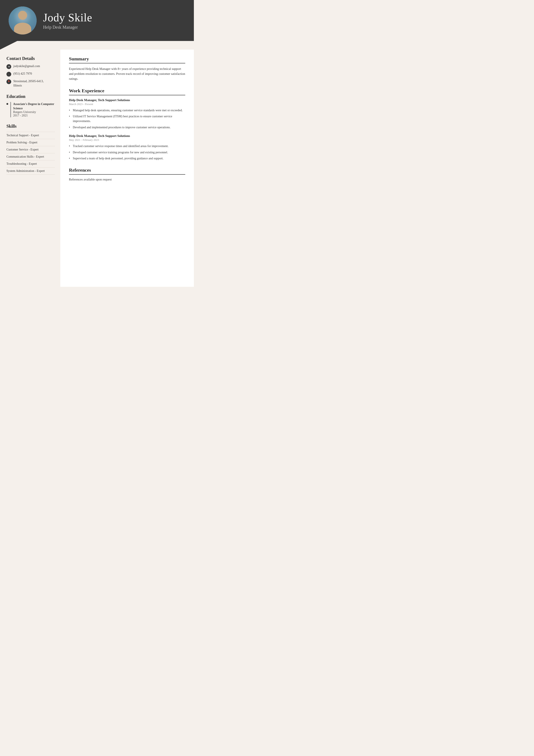 This screenshot has width=534, height=756. What do you see at coordinates (9, 67) in the screenshot?
I see `email-icon: ✉` at bounding box center [9, 67].